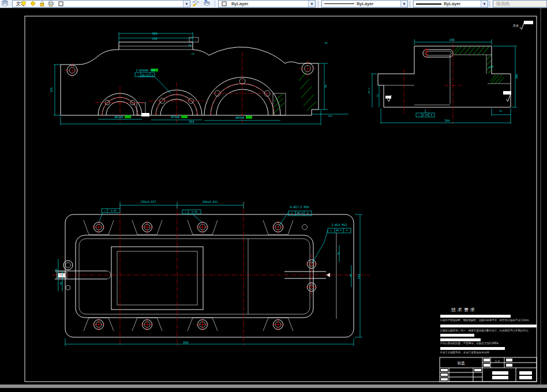  Describe the element at coordinates (516, 25) in the screenshot. I see `dimension-label: 其余` at that location.